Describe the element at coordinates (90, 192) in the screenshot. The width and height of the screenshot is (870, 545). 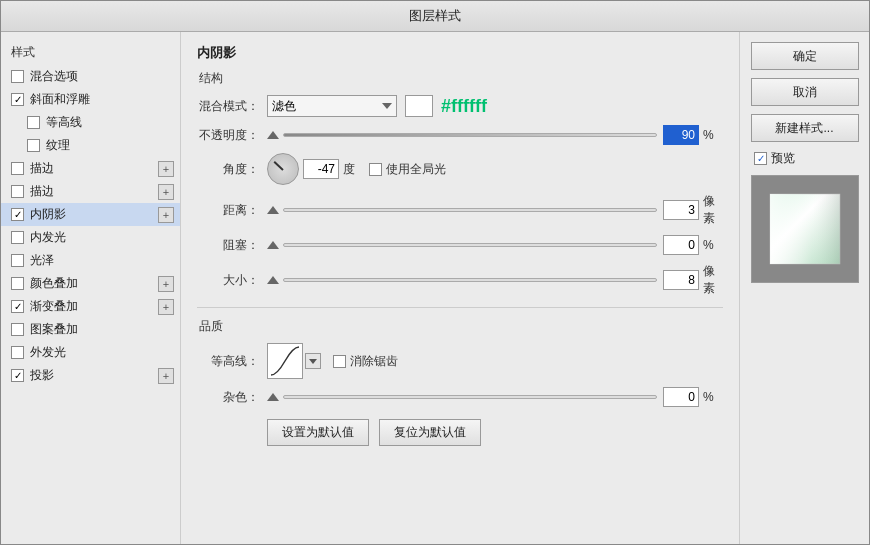
I see `sidebar-item-stroke2: 描边+` at that location.